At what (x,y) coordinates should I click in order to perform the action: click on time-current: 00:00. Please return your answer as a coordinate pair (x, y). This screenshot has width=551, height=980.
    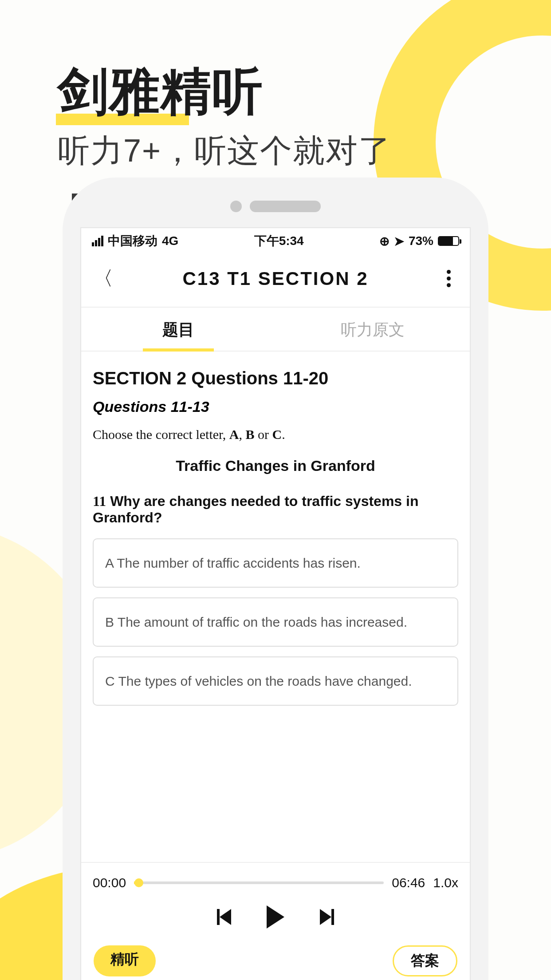
    Looking at the image, I should click on (109, 883).